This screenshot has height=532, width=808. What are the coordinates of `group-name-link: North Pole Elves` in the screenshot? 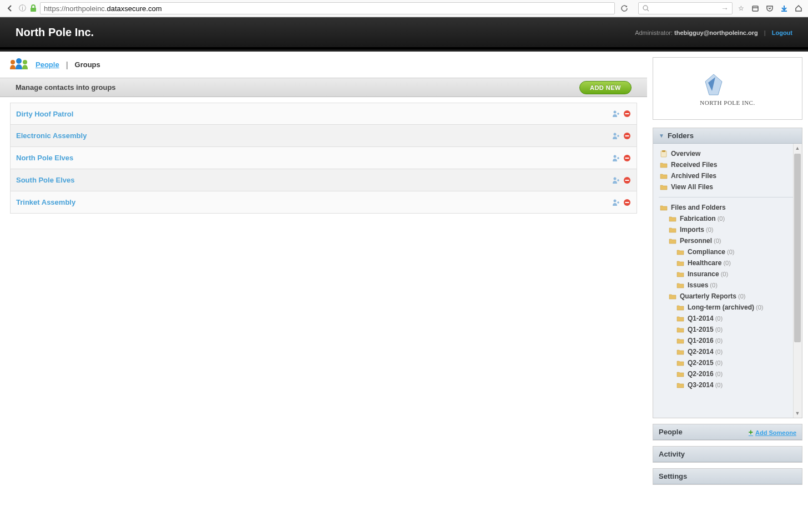 It's located at (44, 158).